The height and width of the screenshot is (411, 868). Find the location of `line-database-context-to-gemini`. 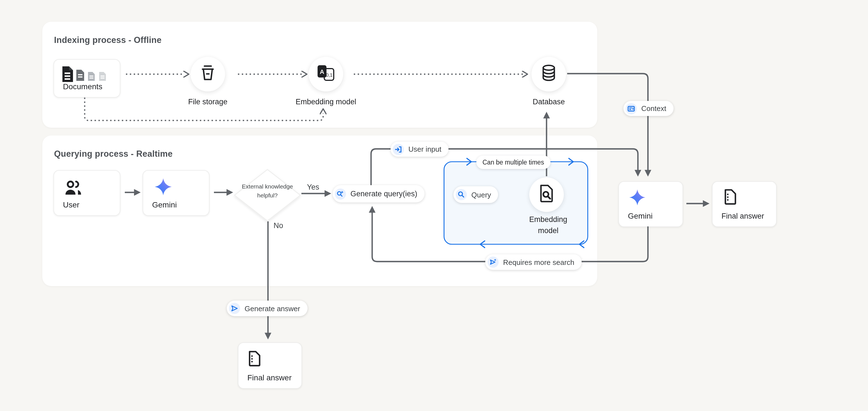

line-database-context-to-gemini is located at coordinates (608, 122).